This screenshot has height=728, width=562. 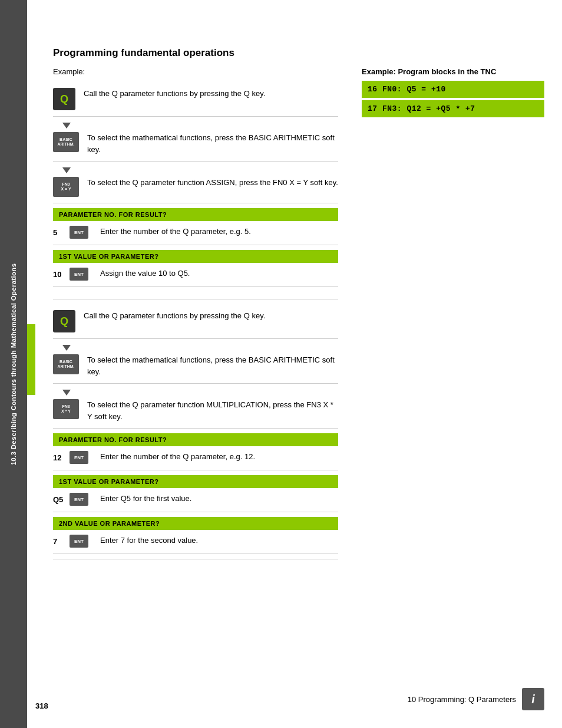 What do you see at coordinates (196, 543) in the screenshot?
I see `step-row-11: 7 ENT Enter 7 for the second value.` at bounding box center [196, 543].